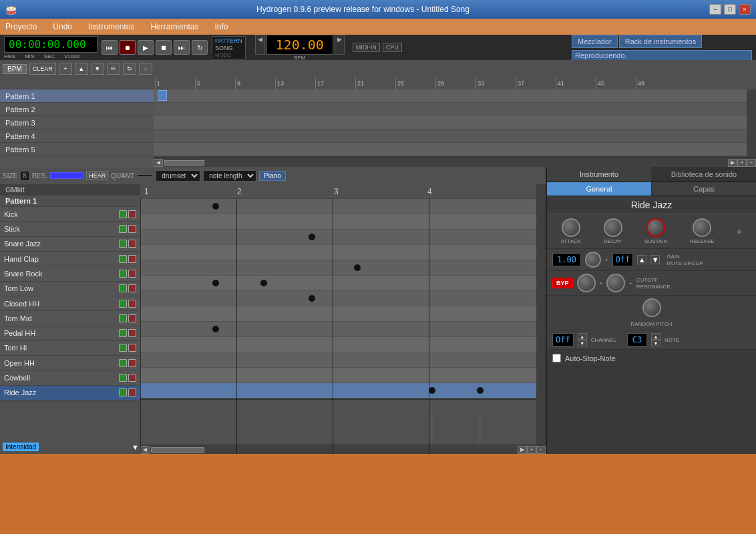  What do you see at coordinates (178, 450) in the screenshot?
I see `pgrid-scroll-thumb` at bounding box center [178, 450].